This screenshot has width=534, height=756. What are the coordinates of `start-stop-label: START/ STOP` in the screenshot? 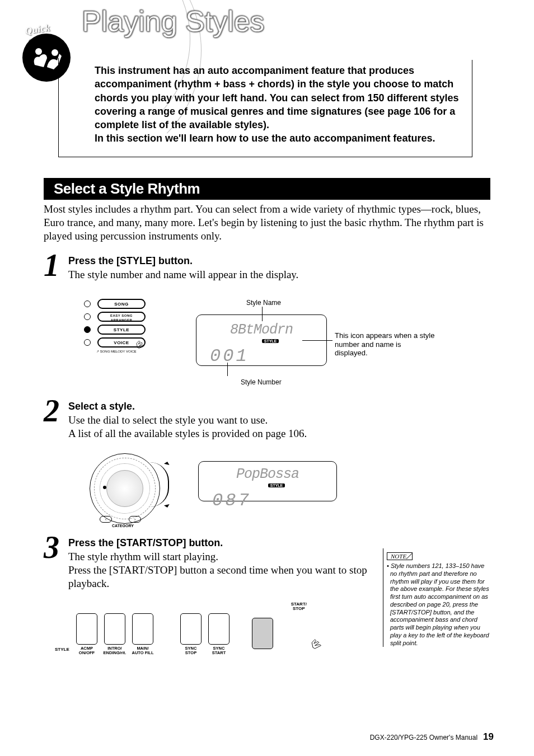 It's located at (299, 607).